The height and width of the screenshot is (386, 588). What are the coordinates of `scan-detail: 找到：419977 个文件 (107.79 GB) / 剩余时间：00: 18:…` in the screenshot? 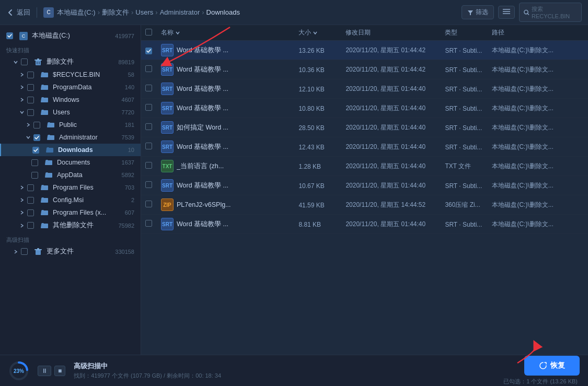 It's located at (284, 376).